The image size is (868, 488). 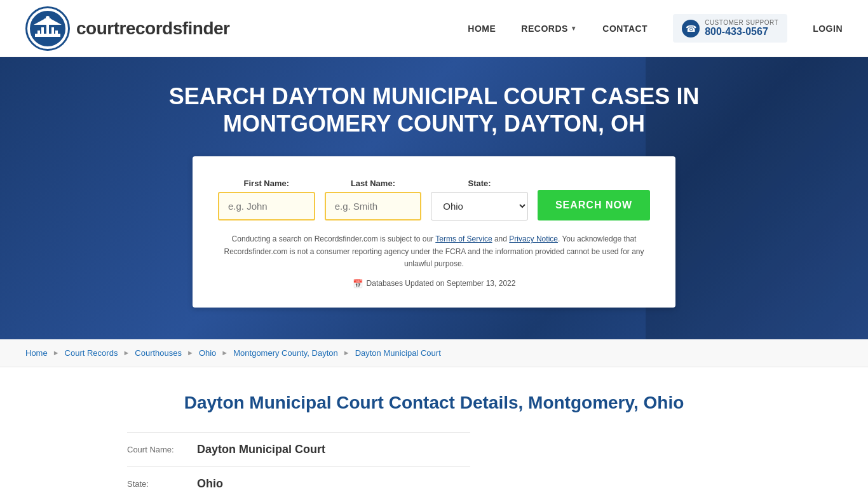 What do you see at coordinates (434, 252) in the screenshot?
I see `disclaimer-text: Conducting a search on Recordsfinder.com…` at bounding box center [434, 252].